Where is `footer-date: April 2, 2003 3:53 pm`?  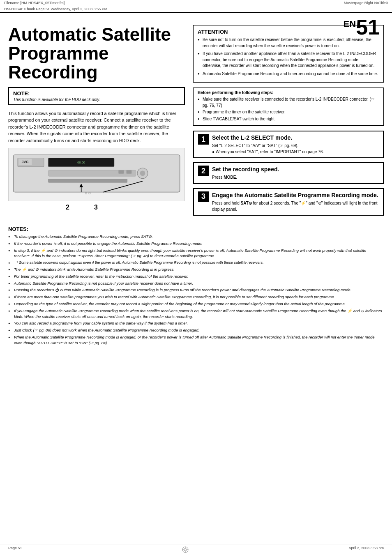 footer-date: April 2, 2003 3:53 pm is located at coordinates (366, 550).